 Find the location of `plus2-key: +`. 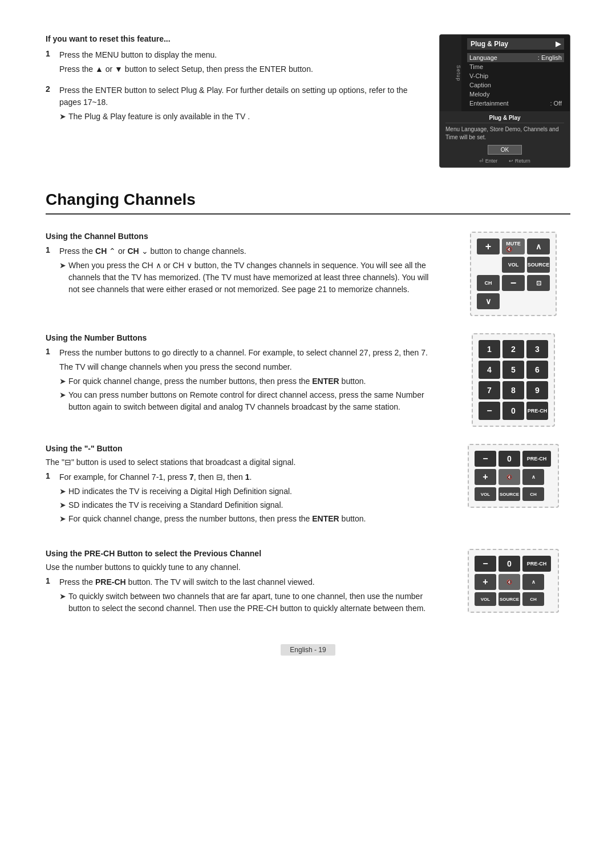

plus2-key: + is located at coordinates (485, 477).